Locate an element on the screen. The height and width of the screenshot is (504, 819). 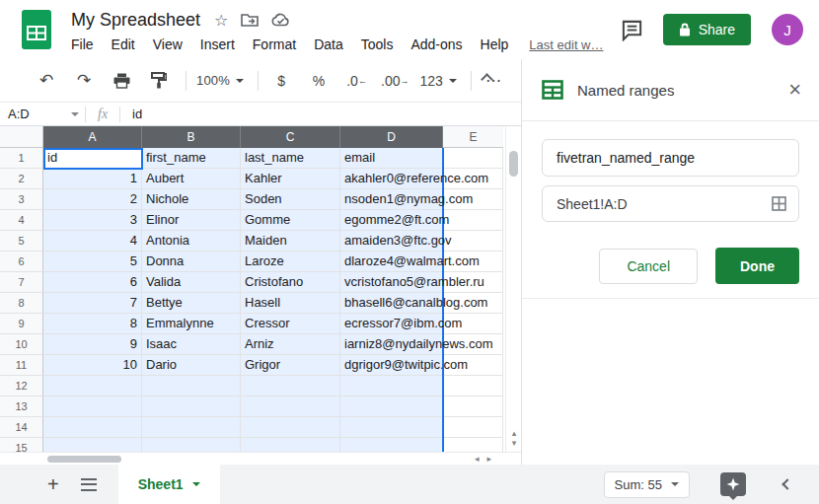
last-edit-link: Last edit w… is located at coordinates (566, 45).